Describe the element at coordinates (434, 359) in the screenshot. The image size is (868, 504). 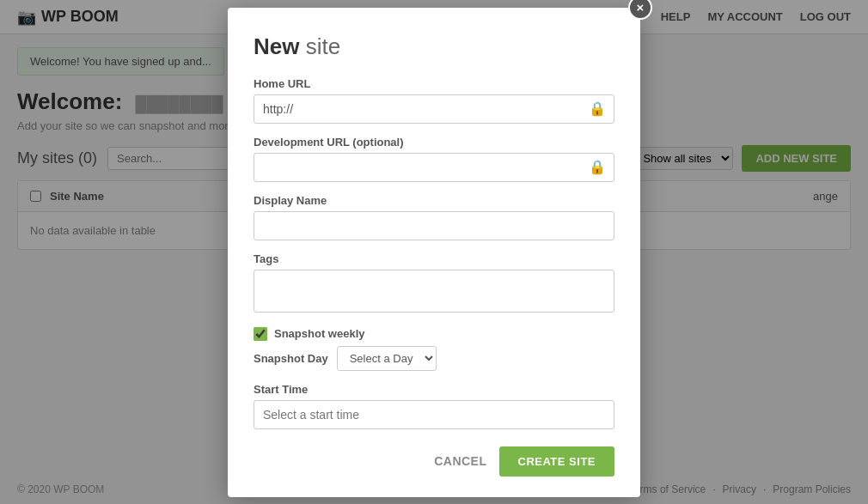
I see `snapshot-day-row: Snapshot Day Select a Day Sunday Monday …` at that location.